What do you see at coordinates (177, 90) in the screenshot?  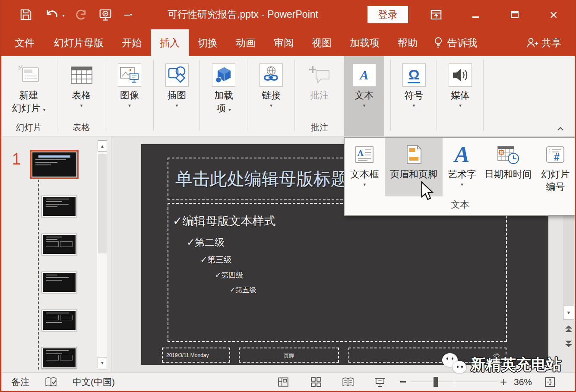 I see `illustrations-button: 插图 ▾` at bounding box center [177, 90].